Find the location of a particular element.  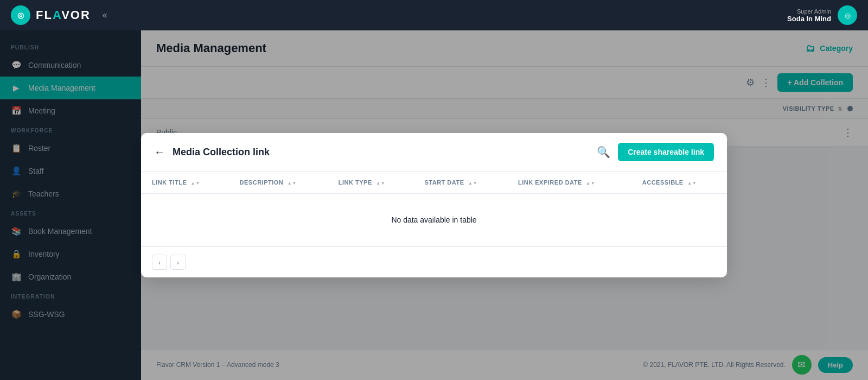

modal-title-area: ← Media Collection link is located at coordinates (212, 152).